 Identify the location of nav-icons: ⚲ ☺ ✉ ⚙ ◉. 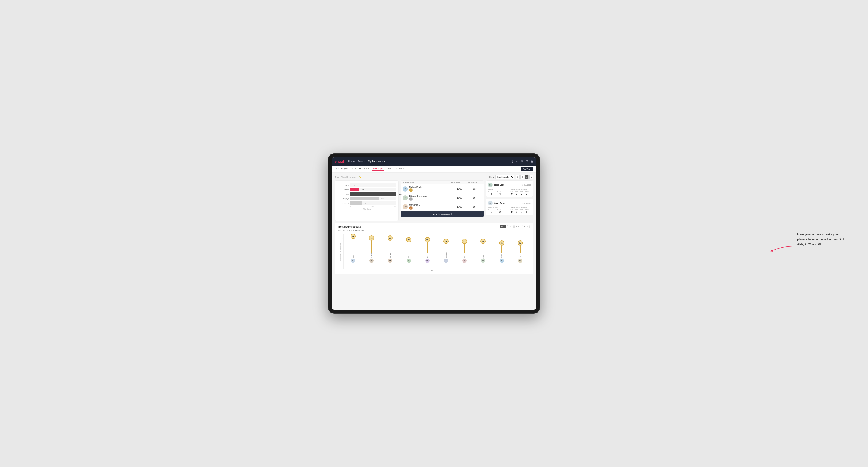
(522, 161).